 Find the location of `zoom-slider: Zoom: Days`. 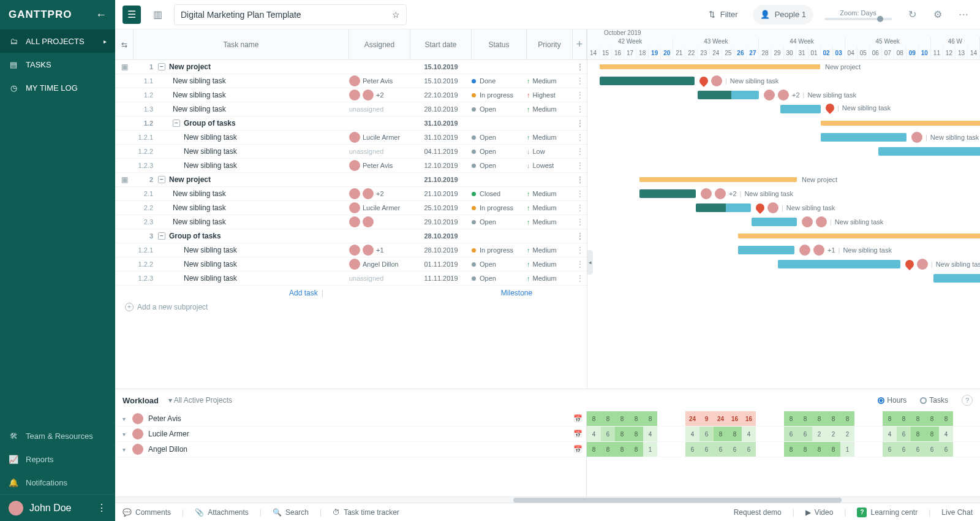

zoom-slider: Zoom: Days is located at coordinates (858, 15).